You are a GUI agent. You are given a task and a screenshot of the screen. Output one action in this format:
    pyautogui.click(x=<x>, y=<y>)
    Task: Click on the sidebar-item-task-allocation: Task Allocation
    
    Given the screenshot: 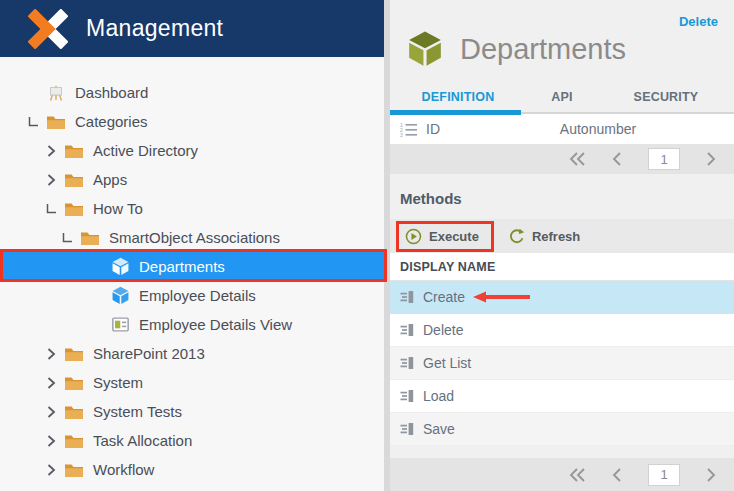 What is the action you would take?
    pyautogui.click(x=192, y=440)
    